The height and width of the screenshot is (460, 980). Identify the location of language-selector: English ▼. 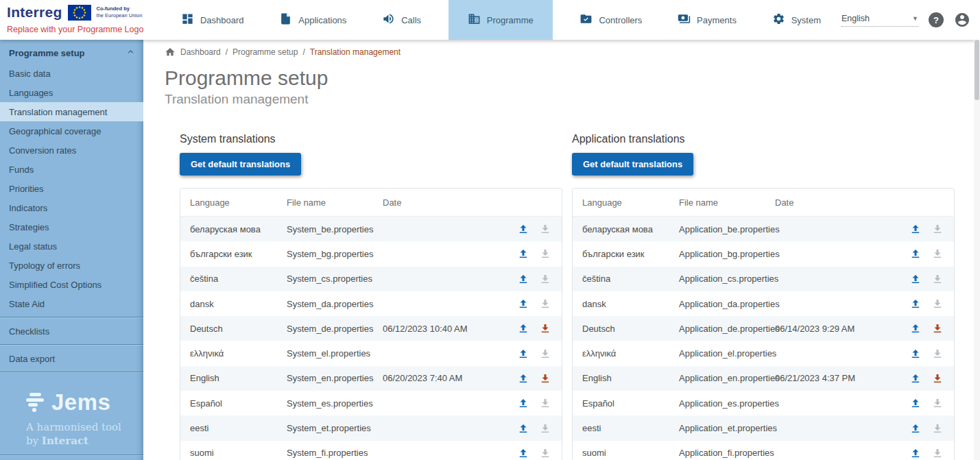
(880, 21).